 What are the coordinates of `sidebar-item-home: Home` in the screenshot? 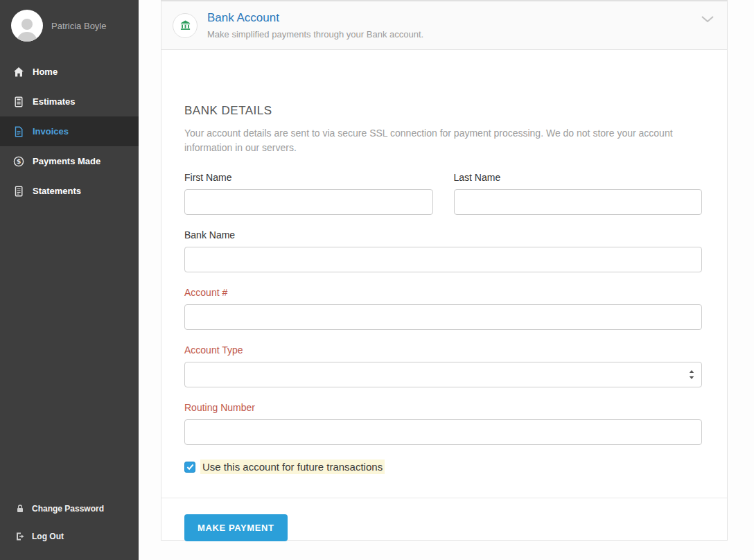 It's located at (69, 72).